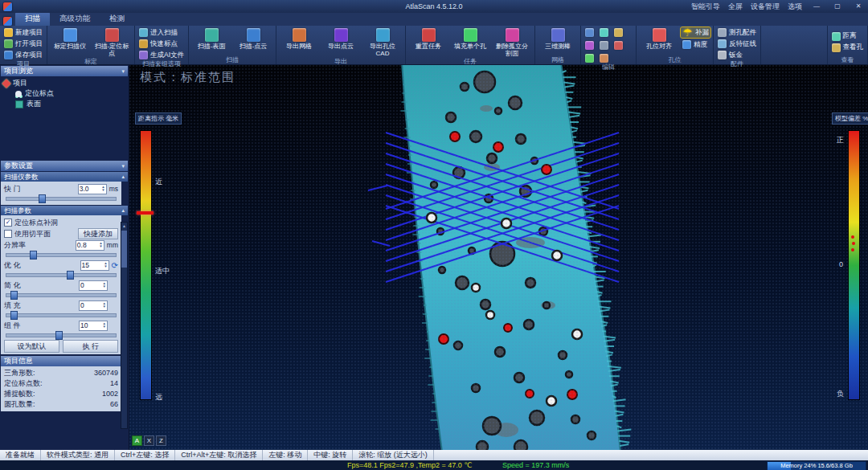  What do you see at coordinates (61, 275) in the screenshot?
I see `optimize-slider` at bounding box center [61, 275].